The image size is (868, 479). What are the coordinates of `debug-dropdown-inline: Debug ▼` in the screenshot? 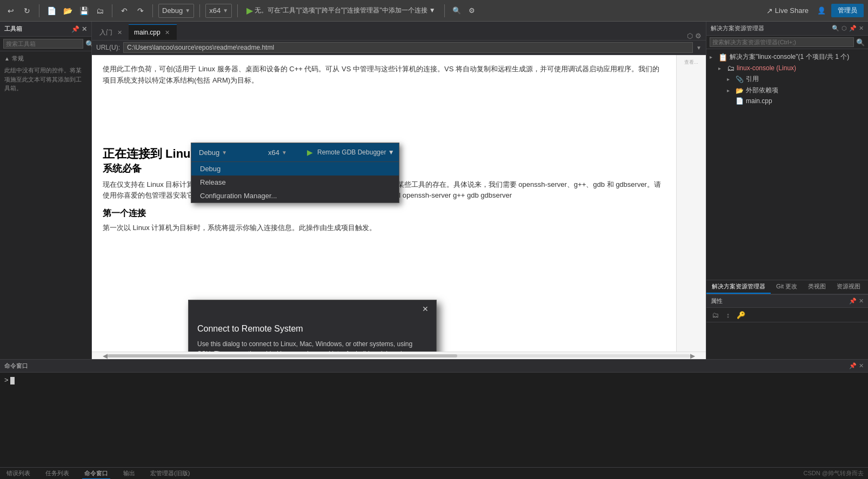 It's located at (228, 152).